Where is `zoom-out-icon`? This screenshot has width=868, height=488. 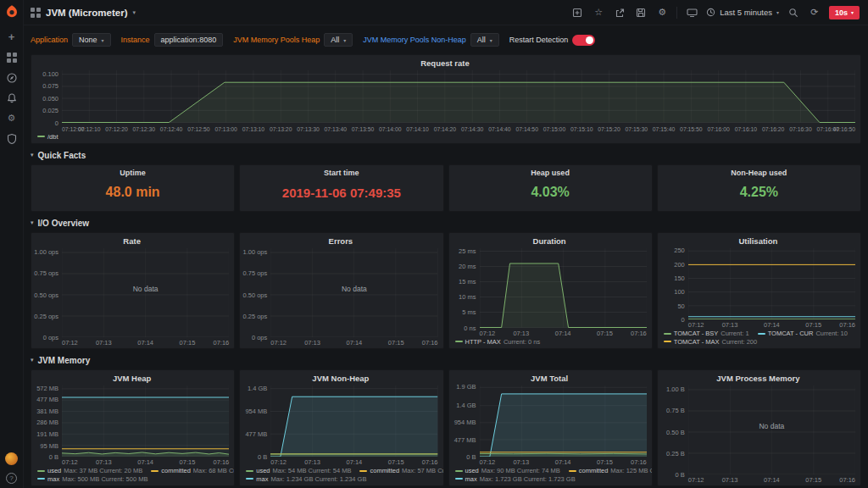
zoom-out-icon is located at coordinates (793, 13).